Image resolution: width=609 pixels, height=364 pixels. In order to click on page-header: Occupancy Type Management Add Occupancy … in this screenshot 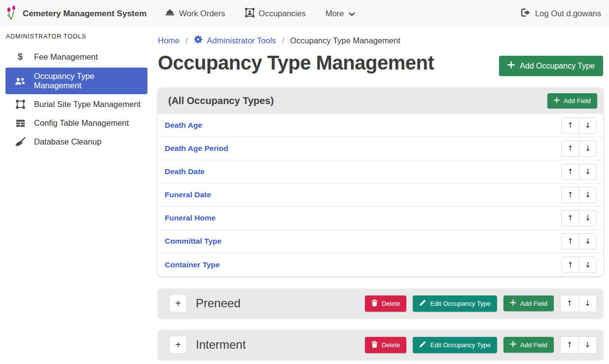, I will do `click(381, 64)`.